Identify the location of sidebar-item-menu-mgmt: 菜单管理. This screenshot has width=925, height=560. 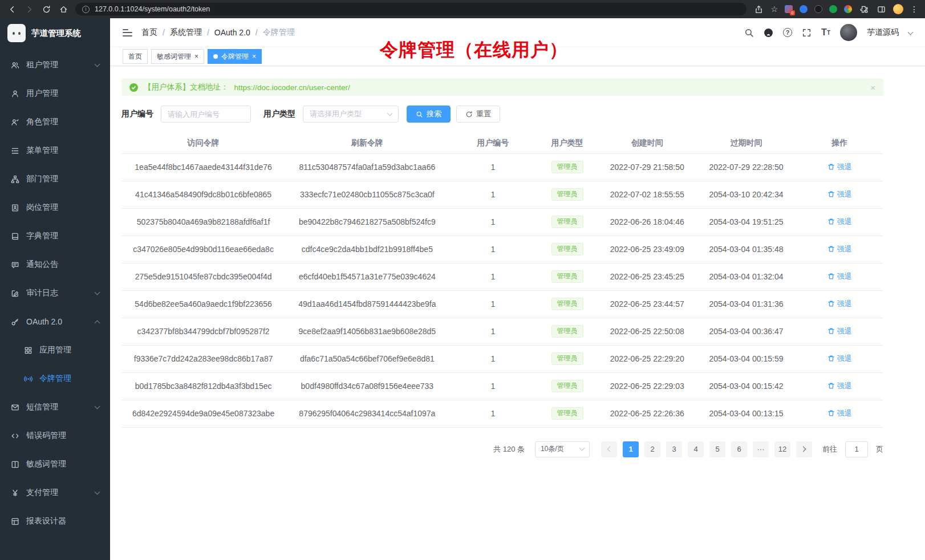
(55, 151).